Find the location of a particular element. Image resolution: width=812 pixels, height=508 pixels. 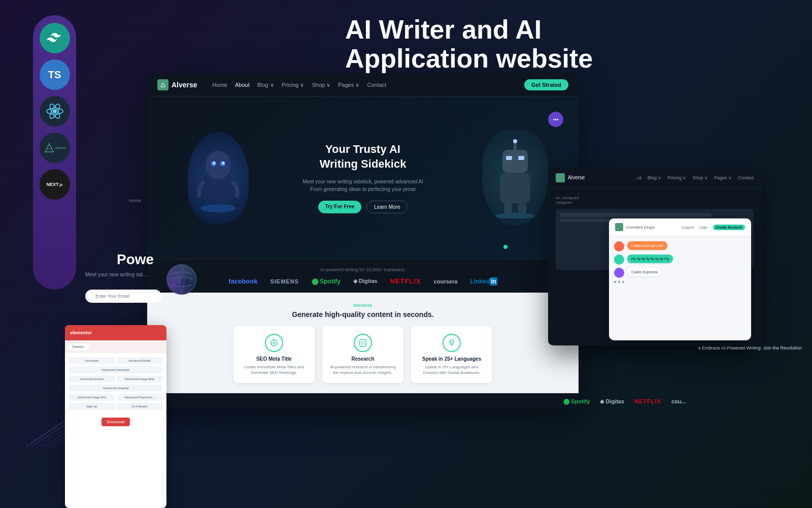

brand-linkedin: Linkedin is located at coordinates (483, 281).